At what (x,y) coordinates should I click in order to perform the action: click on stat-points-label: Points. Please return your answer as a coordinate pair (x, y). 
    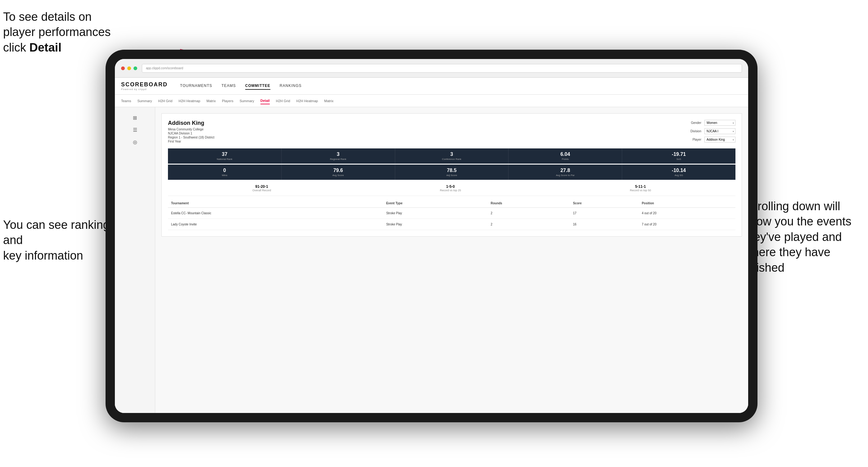
    Looking at the image, I should click on (565, 159).